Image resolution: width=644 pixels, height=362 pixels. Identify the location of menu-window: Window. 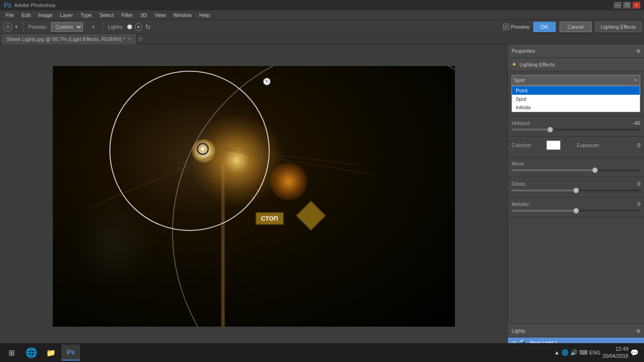
(182, 15).